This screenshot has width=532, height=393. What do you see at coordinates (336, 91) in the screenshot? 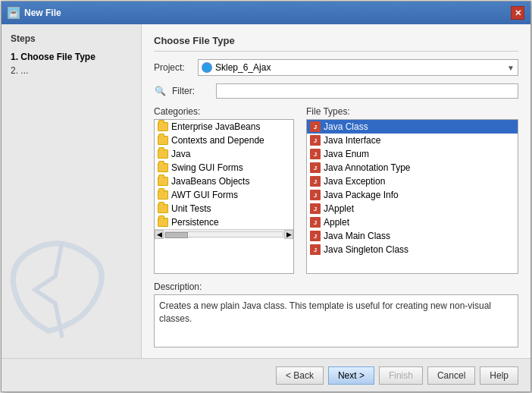
I see `filter-row: 🔍 Filter:` at bounding box center [336, 91].